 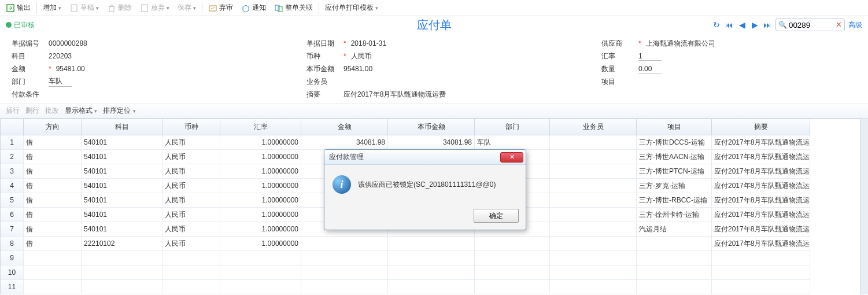 What do you see at coordinates (294, 8) in the screenshot?
I see `link-all-button: 整单关联` at bounding box center [294, 8].